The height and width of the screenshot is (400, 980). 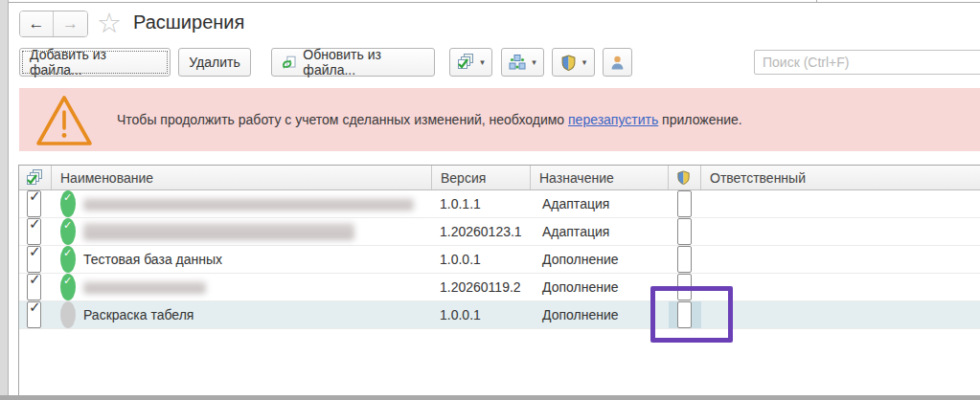 What do you see at coordinates (685, 178) in the screenshot?
I see `column-header-safe-mode` at bounding box center [685, 178].